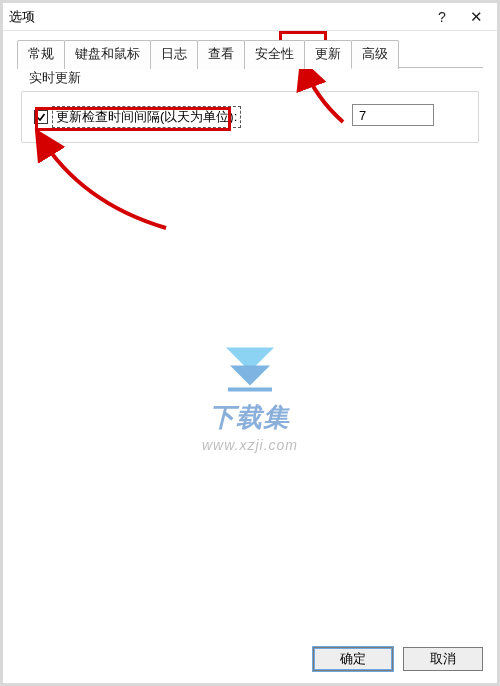  Describe the element at coordinates (216, 17) in the screenshot. I see `window-title: 选项` at that location.